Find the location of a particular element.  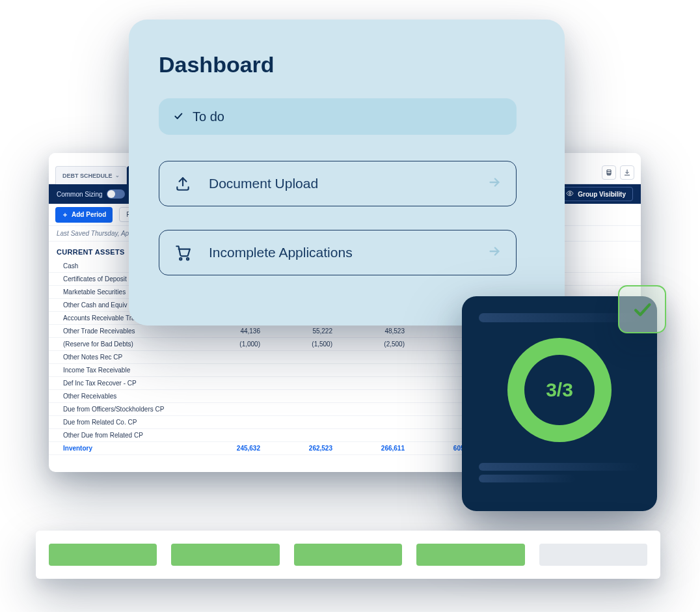

row-label: Other Due from Related CP is located at coordinates (131, 435).